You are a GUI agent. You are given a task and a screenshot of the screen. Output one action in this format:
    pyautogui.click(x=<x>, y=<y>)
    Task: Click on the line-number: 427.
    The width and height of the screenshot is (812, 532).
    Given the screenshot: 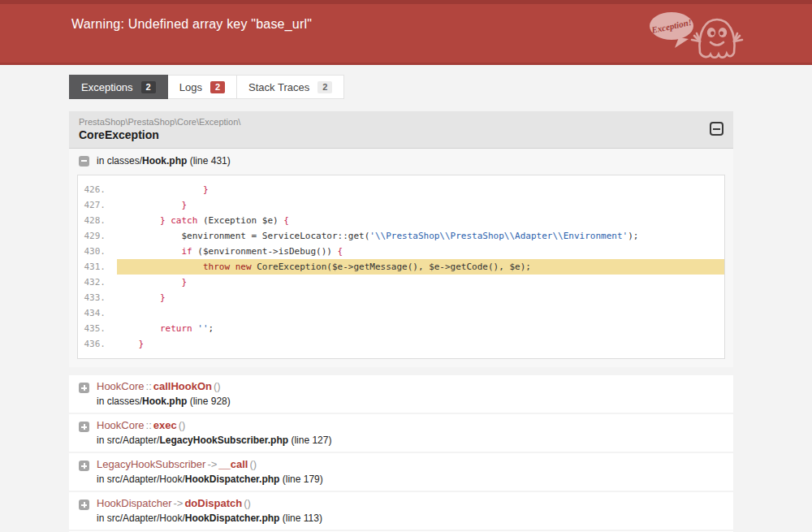 What is the action you would take?
    pyautogui.click(x=97, y=205)
    